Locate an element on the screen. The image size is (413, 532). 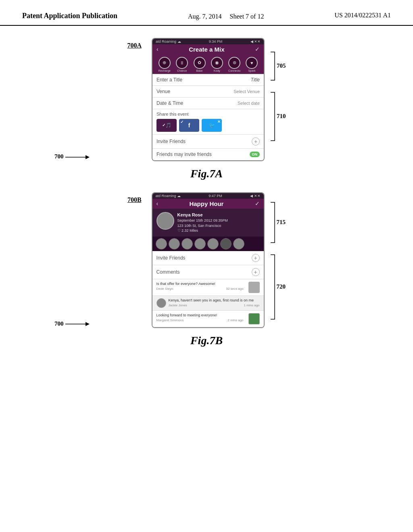
attendee-row is located at coordinates (208, 244).